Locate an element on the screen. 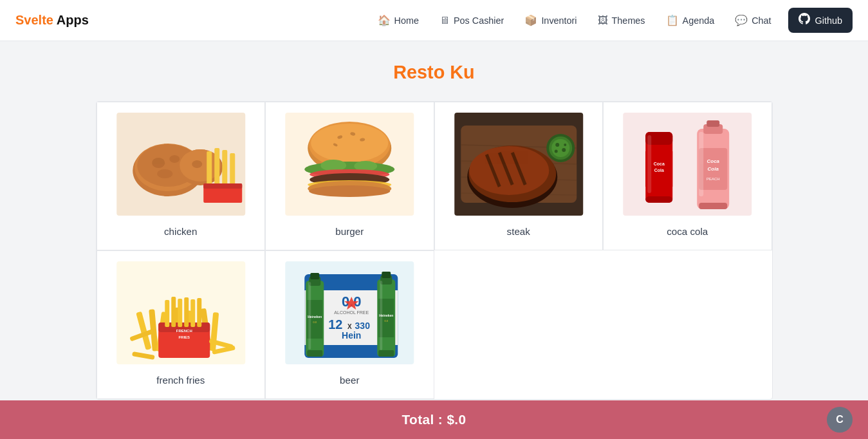  product-name-coca-cola: coca cola is located at coordinates (687, 232).